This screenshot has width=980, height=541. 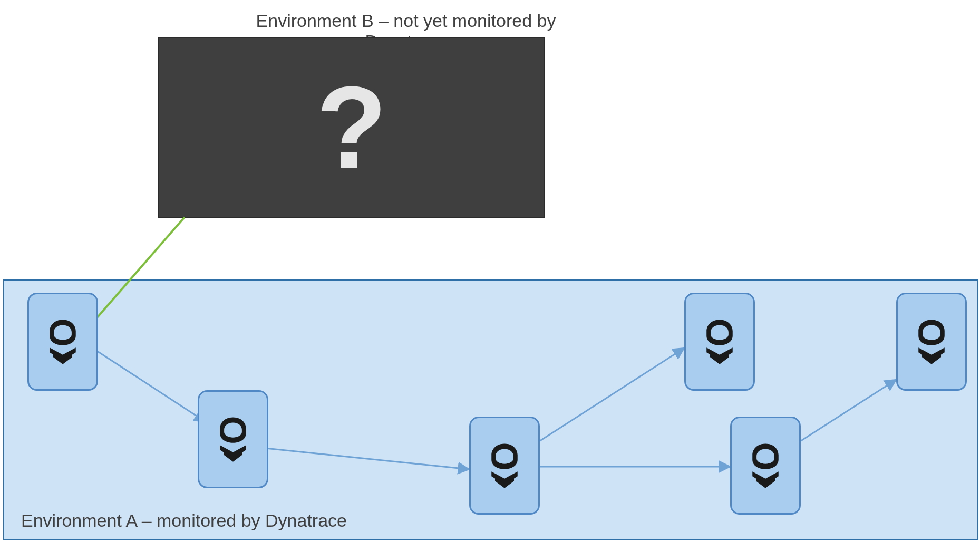 I want to click on environment-a-label: Environment A – monitored by Dynatrace, so click(x=184, y=521).